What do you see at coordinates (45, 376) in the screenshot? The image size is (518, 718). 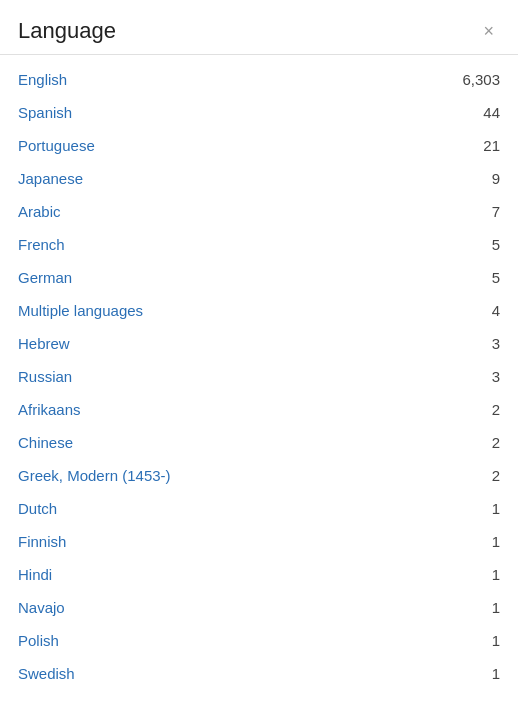 I see `language-name: Russian` at bounding box center [45, 376].